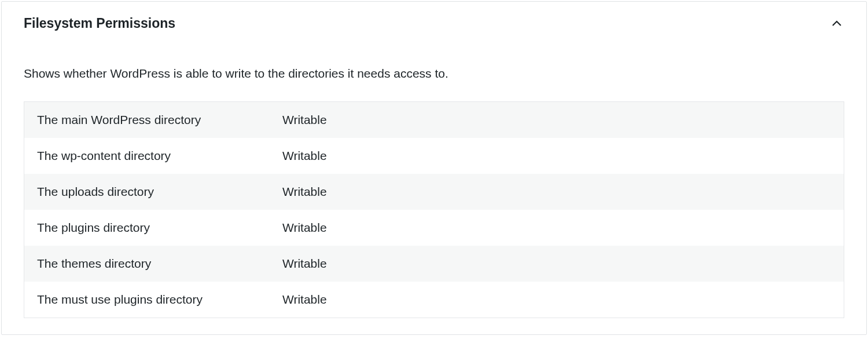 Image resolution: width=868 pixels, height=361 pixels. I want to click on permission-label: The plugins directory, so click(147, 228).